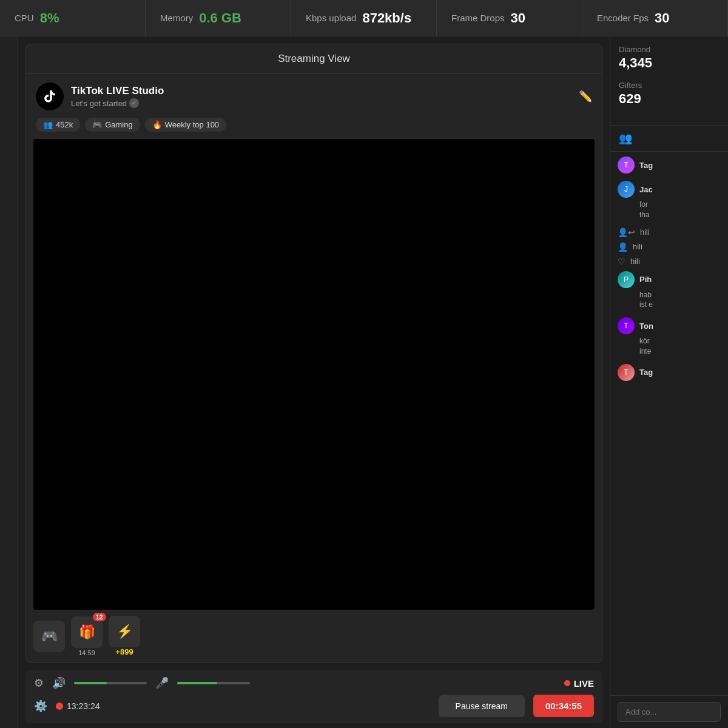 This screenshot has height=728, width=728. What do you see at coordinates (510, 18) in the screenshot?
I see `frame-drops-stat: Frame Drops 30` at bounding box center [510, 18].